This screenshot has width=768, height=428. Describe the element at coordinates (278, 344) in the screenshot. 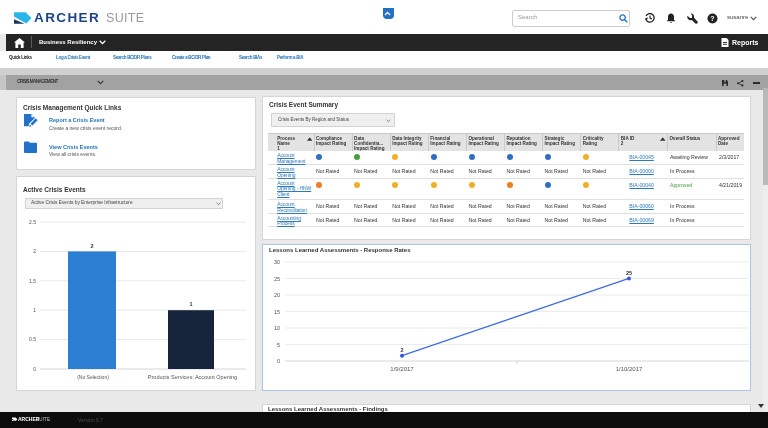

I see `svg-text: 5` at that location.